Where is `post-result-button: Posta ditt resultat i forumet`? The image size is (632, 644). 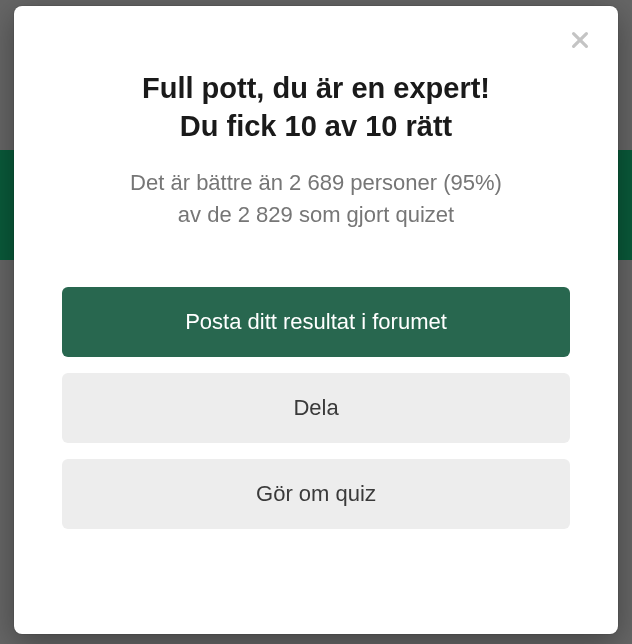
post-result-button: Posta ditt resultat i forumet is located at coordinates (316, 322).